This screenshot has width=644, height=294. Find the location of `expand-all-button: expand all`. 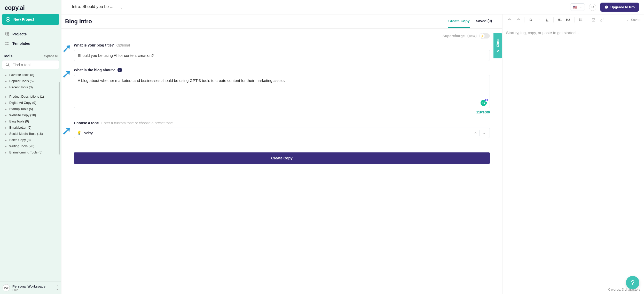

expand-all-button: expand all is located at coordinates (51, 56).